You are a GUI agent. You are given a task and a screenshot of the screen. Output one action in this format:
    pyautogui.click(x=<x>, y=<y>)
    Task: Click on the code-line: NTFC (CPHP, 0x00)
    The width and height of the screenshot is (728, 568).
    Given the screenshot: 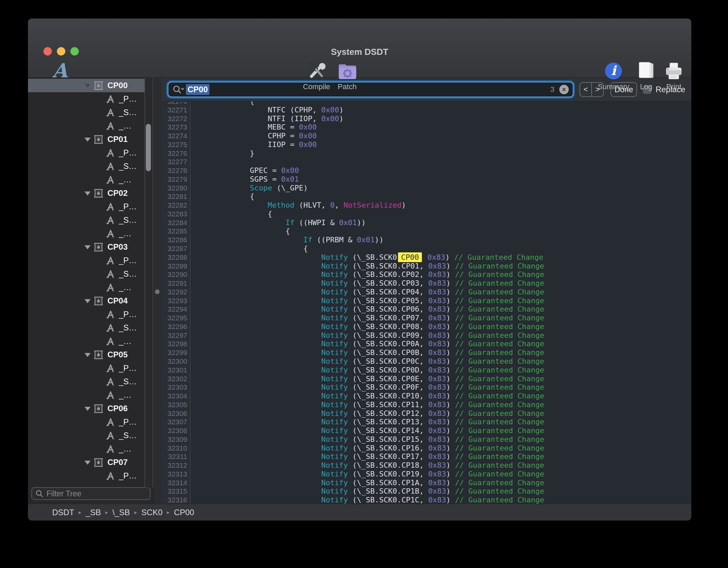 What is the action you would take?
    pyautogui.click(x=453, y=110)
    